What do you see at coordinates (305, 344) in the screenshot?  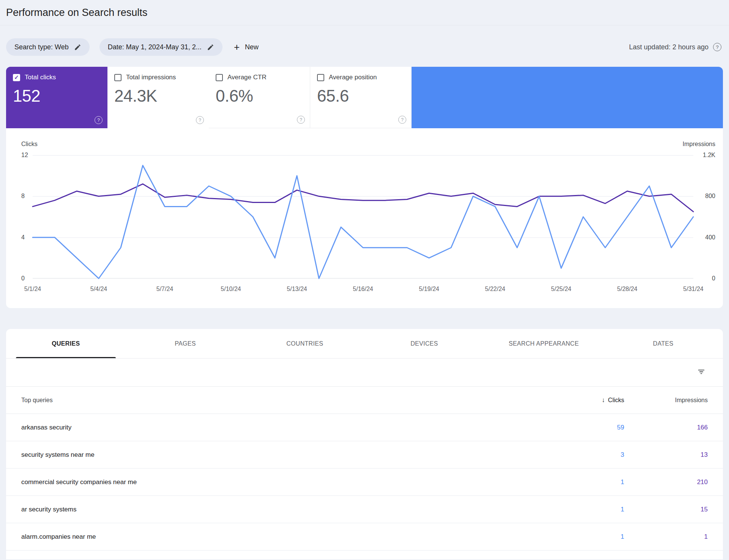 I see `tab-countries: COUNTRIES` at bounding box center [305, 344].